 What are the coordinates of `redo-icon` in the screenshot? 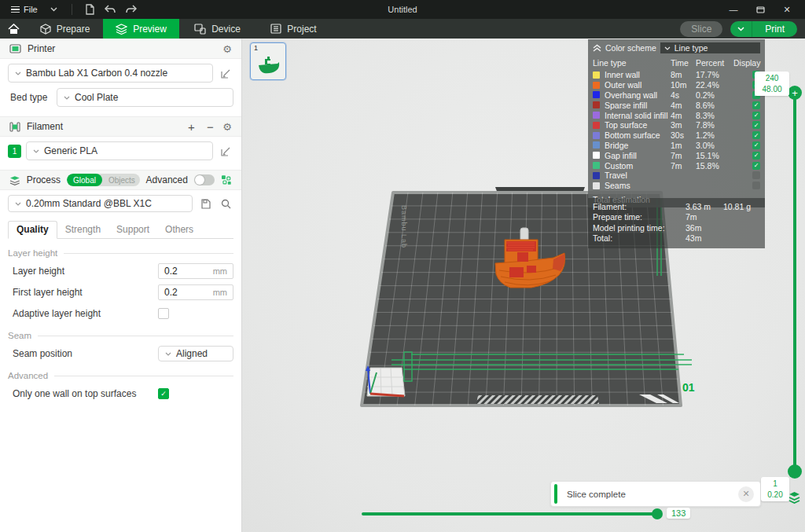 It's located at (131, 9).